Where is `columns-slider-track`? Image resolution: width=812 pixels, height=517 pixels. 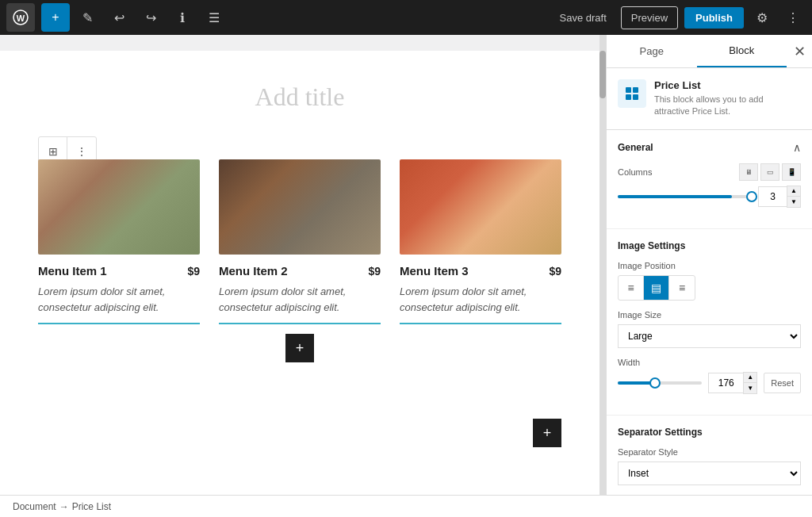 columns-slider-track is located at coordinates (685, 197).